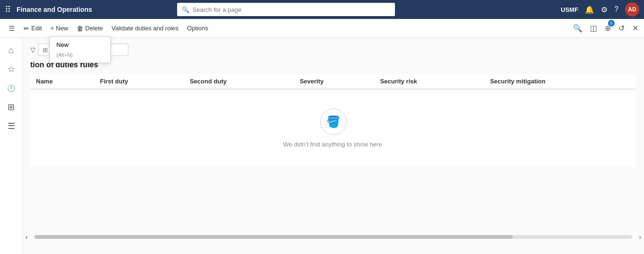 Image resolution: width=644 pixels, height=254 pixels. Describe the element at coordinates (608, 28) in the screenshot. I see `badge-icon: ⊕ 0` at that location.